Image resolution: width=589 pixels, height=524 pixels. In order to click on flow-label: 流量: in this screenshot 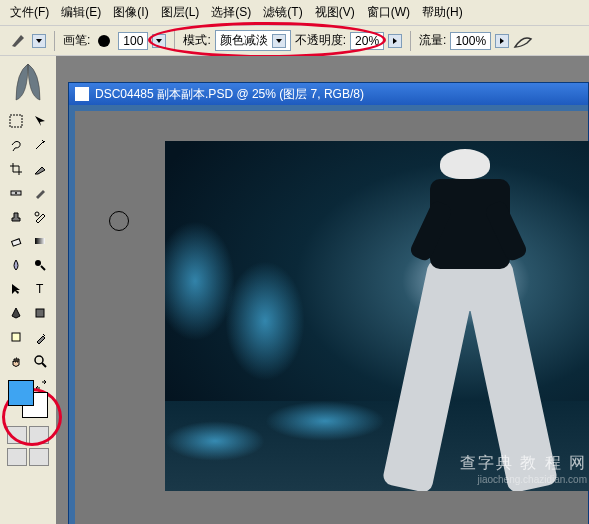, I will do `click(432, 40)`.